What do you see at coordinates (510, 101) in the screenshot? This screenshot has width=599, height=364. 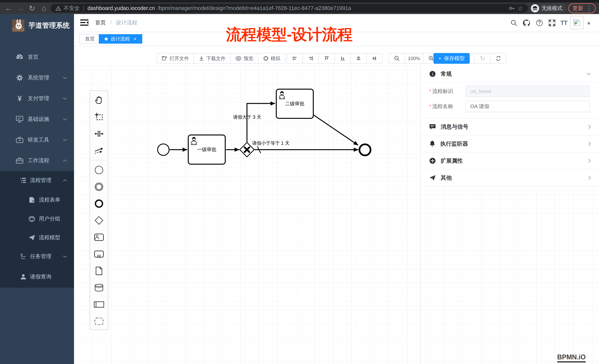 I see `panel-general-body: *流程标识 *流程名称` at bounding box center [510, 101].